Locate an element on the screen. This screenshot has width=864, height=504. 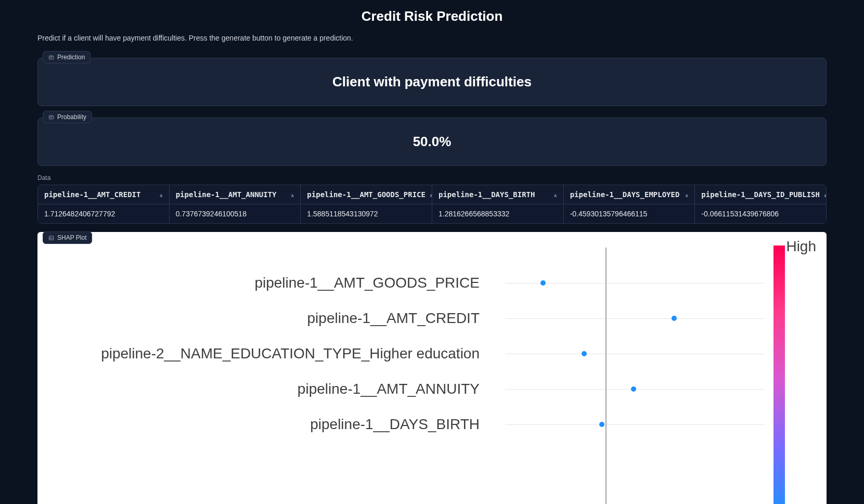
data-label: Data is located at coordinates (432, 178).